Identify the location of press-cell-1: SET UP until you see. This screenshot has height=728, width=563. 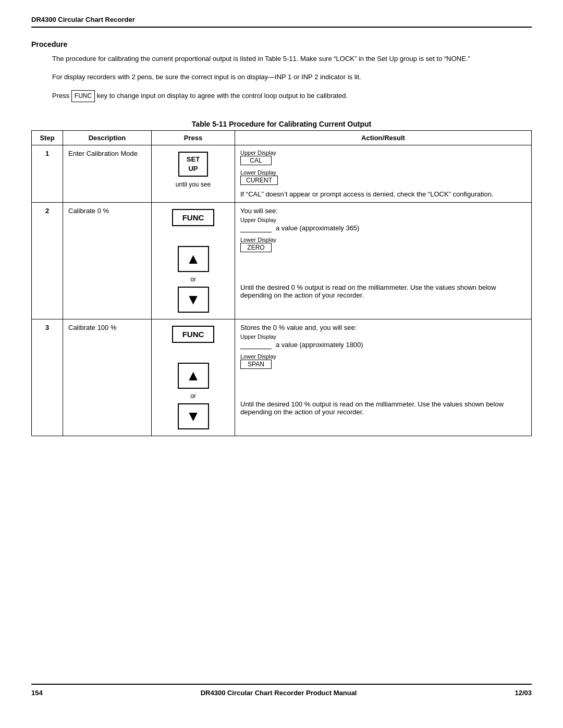
(193, 174).